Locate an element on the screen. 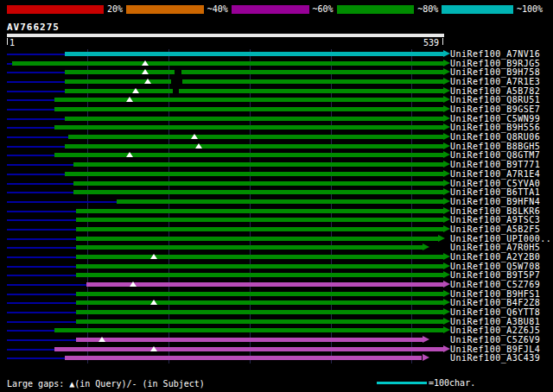  hit-label: UniRef100_A5B782 is located at coordinates (495, 92).